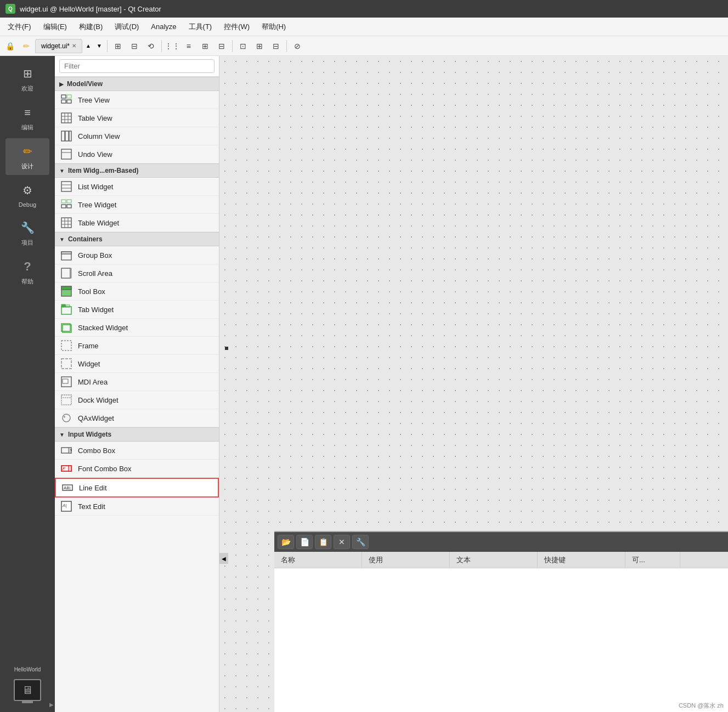 The height and width of the screenshot is (712, 728). Describe the element at coordinates (66, 418) in the screenshot. I see `qaxwidget-icon` at that location.